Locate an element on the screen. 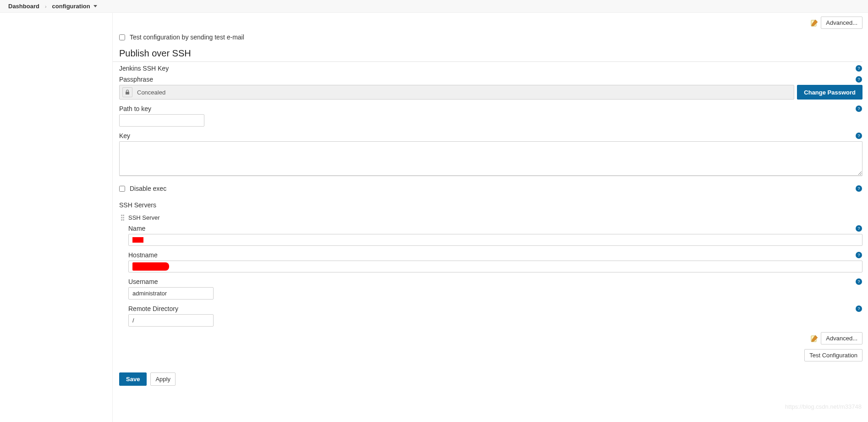  server-hostname-input is located at coordinates (495, 267).